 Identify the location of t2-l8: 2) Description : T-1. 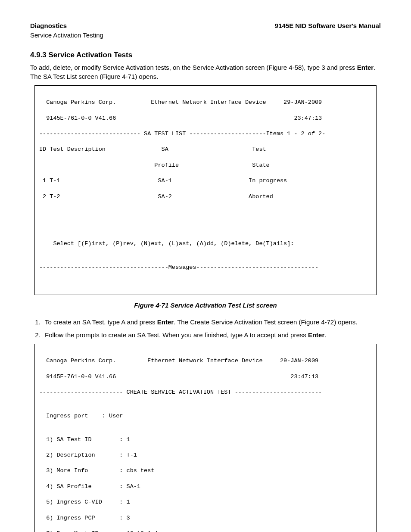
(206, 455).